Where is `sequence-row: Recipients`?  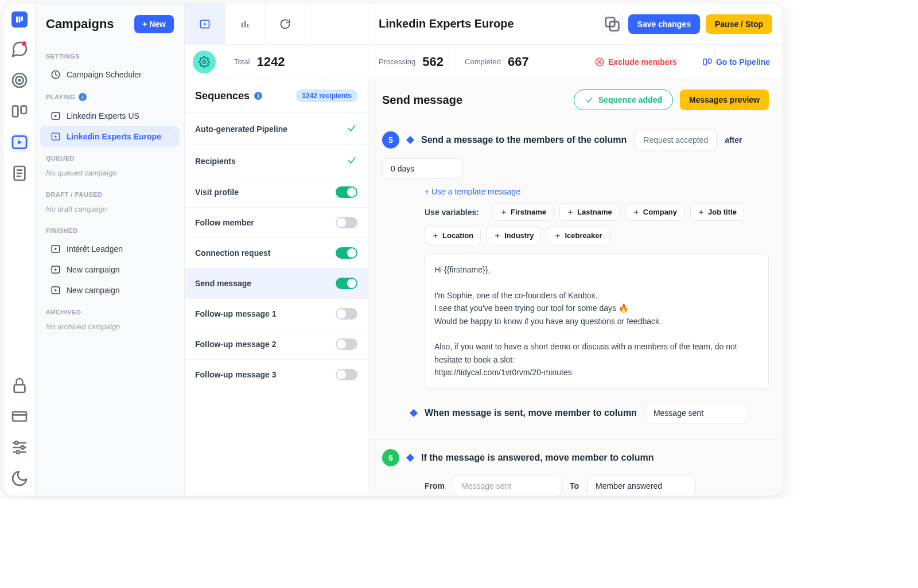
sequence-row: Recipients is located at coordinates (277, 161).